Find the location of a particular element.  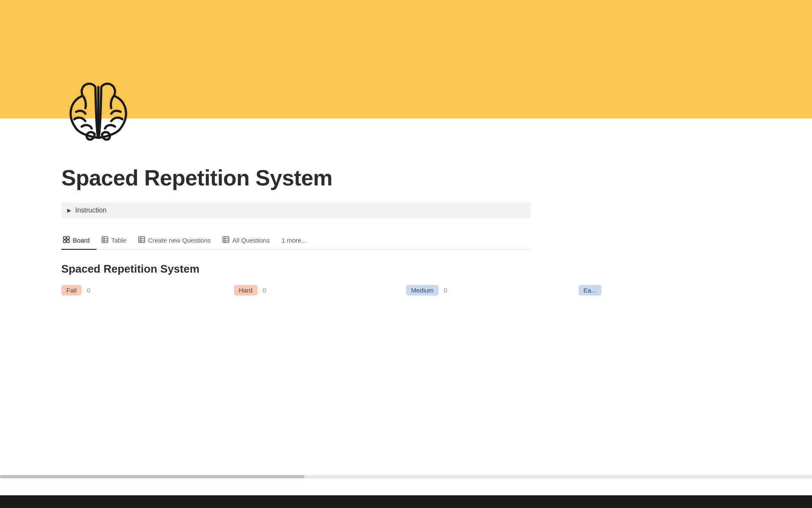

column-count-fail: 0 is located at coordinates (88, 290).